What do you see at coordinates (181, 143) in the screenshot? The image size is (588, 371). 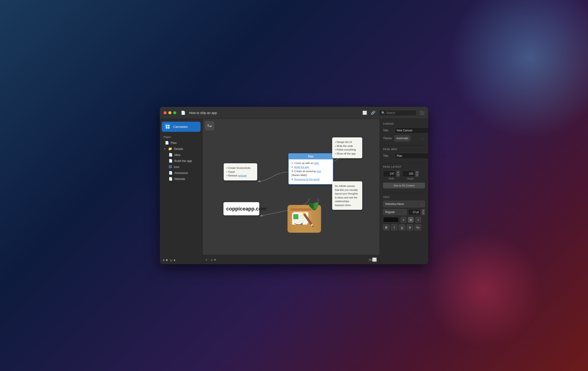 I see `sidebar-item-plan: 📄 Plan` at bounding box center [181, 143].